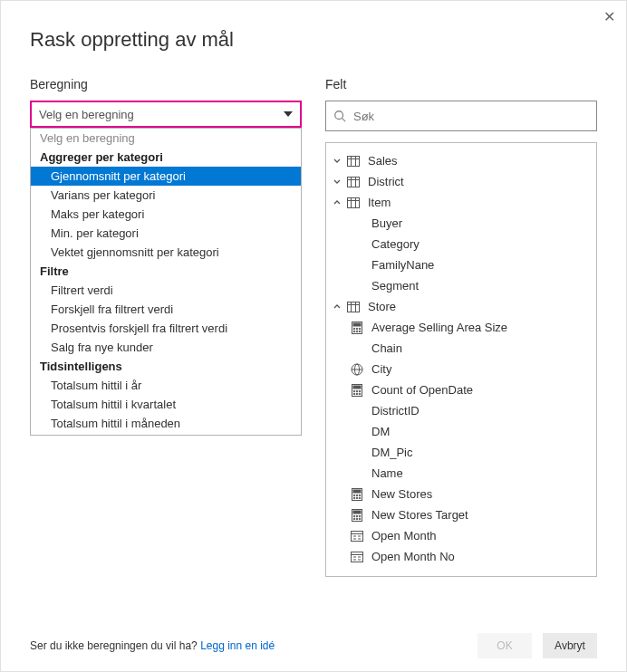 Image resolution: width=627 pixels, height=672 pixels. What do you see at coordinates (381, 370) in the screenshot?
I see `tree-node-label: City` at bounding box center [381, 370].